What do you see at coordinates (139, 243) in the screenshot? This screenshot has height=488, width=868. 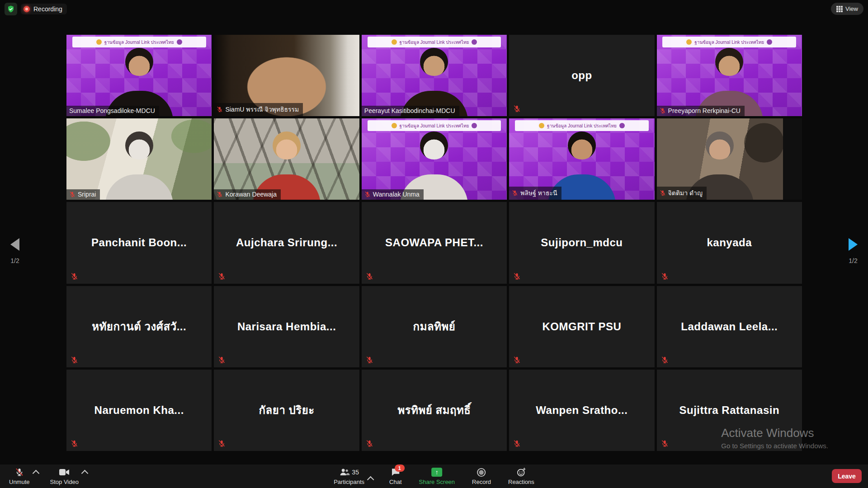 I see `participant-name: Panchanit Boon...` at bounding box center [139, 243].